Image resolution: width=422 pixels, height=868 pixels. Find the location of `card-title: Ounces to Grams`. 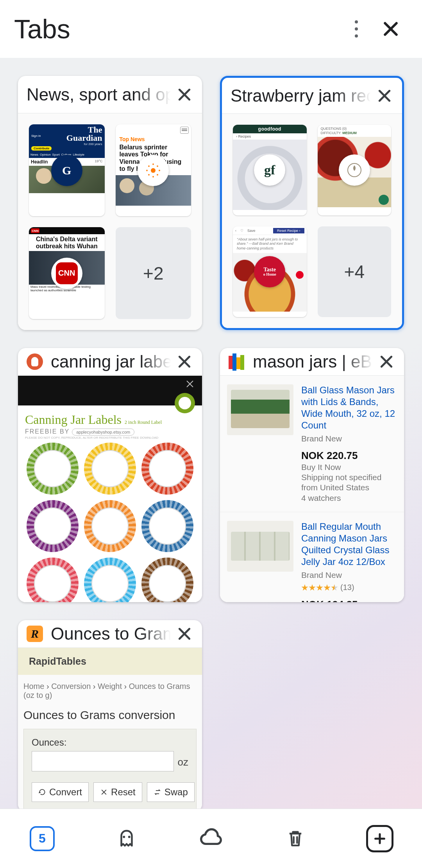

card-title: Ounces to Grams is located at coordinates (111, 634).